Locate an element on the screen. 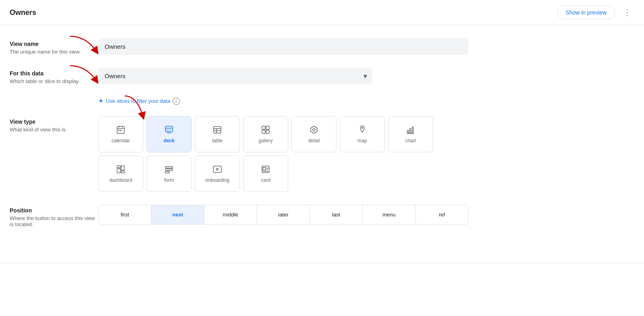 This screenshot has height=316, width=644. view-type-form: form is located at coordinates (169, 174).